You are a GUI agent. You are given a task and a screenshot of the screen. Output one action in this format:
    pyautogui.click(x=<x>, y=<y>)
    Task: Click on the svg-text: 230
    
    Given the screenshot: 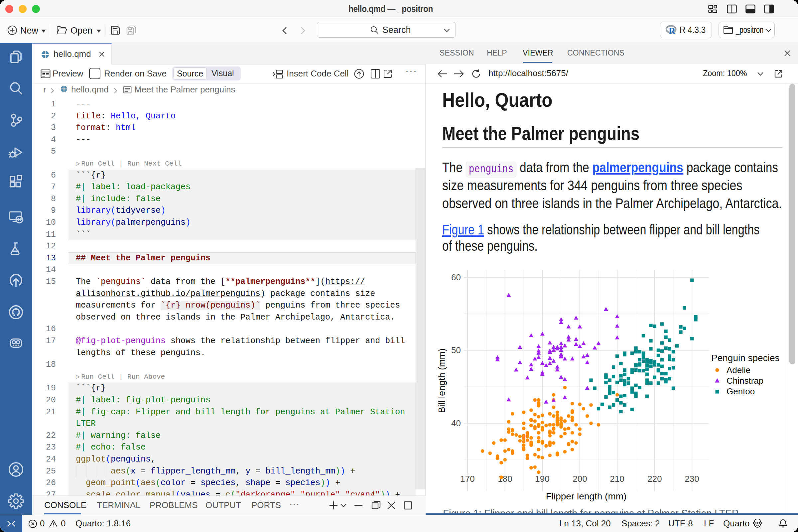 What is the action you would take?
    pyautogui.click(x=692, y=479)
    